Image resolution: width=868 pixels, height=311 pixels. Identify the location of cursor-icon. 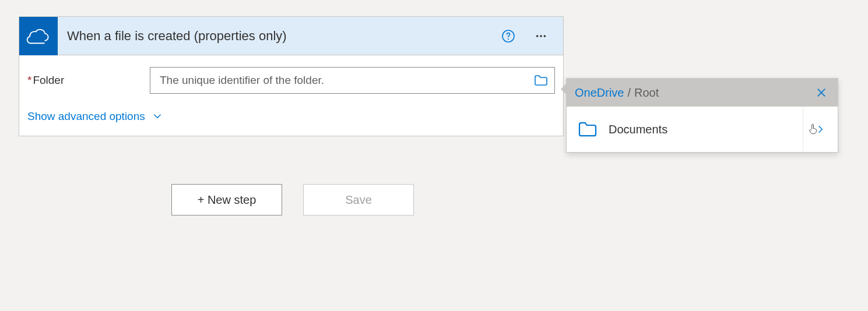
(813, 130).